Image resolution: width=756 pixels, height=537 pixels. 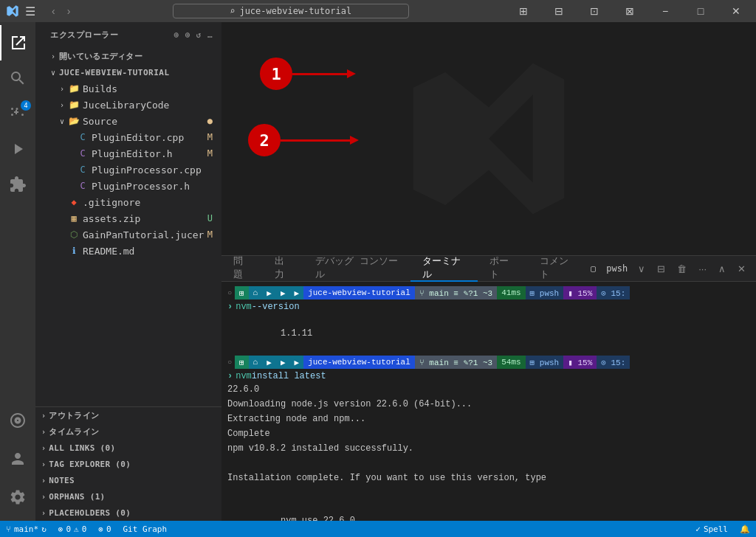 I want to click on statusbar-errors: ⊗ 0 ⚠ 0, so click(x=72, y=529).